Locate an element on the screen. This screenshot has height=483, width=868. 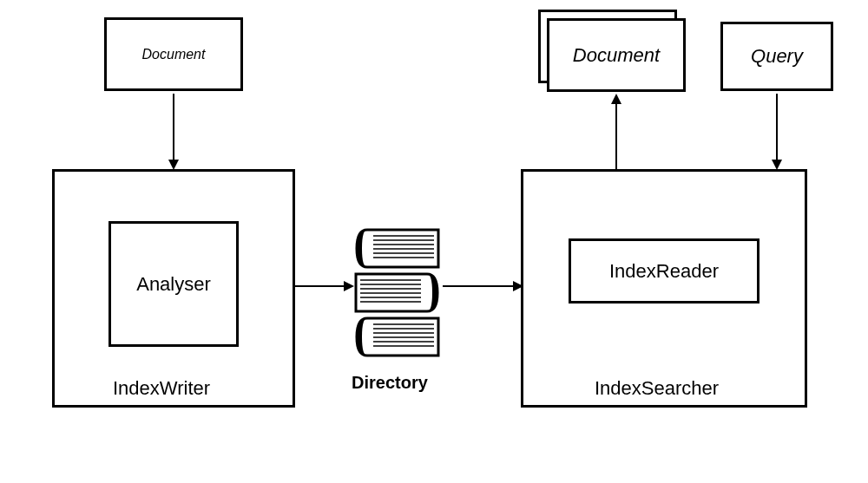
directory-label: Directory is located at coordinates (390, 383).